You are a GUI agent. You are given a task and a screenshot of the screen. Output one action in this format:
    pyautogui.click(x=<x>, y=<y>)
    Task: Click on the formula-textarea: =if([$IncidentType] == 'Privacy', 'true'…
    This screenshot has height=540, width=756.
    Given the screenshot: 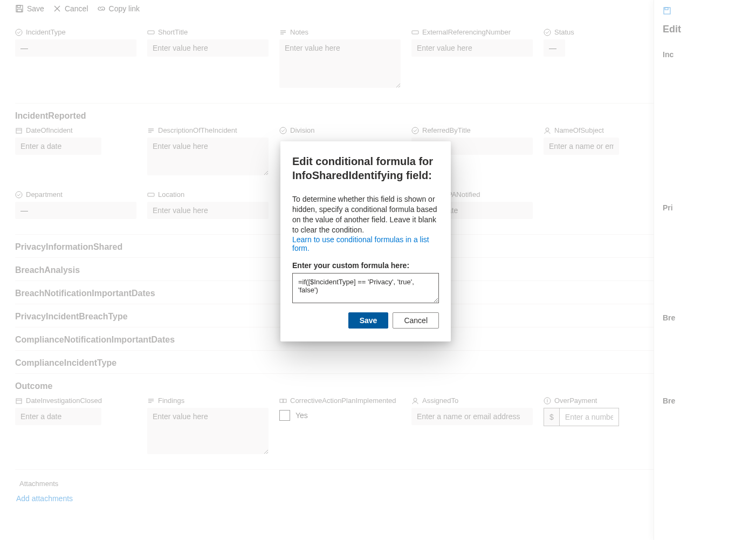 What is the action you would take?
    pyautogui.click(x=366, y=288)
    